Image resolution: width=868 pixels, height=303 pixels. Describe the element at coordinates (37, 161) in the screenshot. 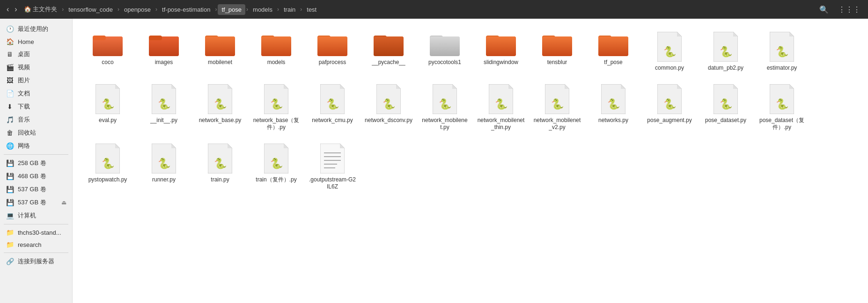

I see `sidebar: 🕐 最近使用的 🏠 Home 🖥 桌面 🎬 视频 🖼 图片 📄 文档 ⬇ 下载` at that location.